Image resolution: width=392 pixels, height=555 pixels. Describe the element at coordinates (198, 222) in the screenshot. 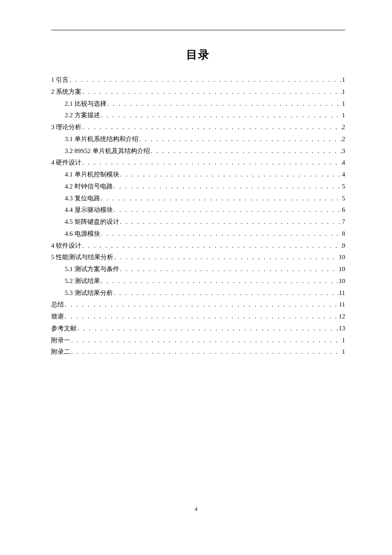

I see `toc-entry: 4.5 矩阵键盘的设计7` at that location.